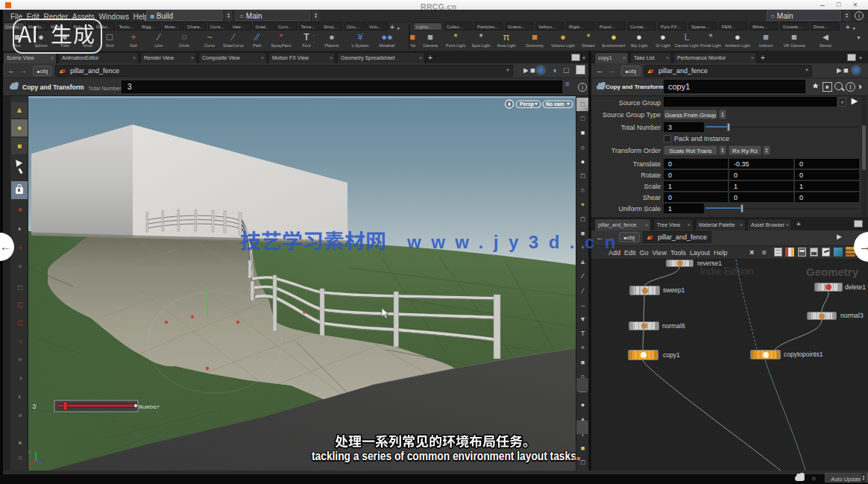  What do you see at coordinates (30, 451) in the screenshot?
I see `svg-text: y` at bounding box center [30, 451].